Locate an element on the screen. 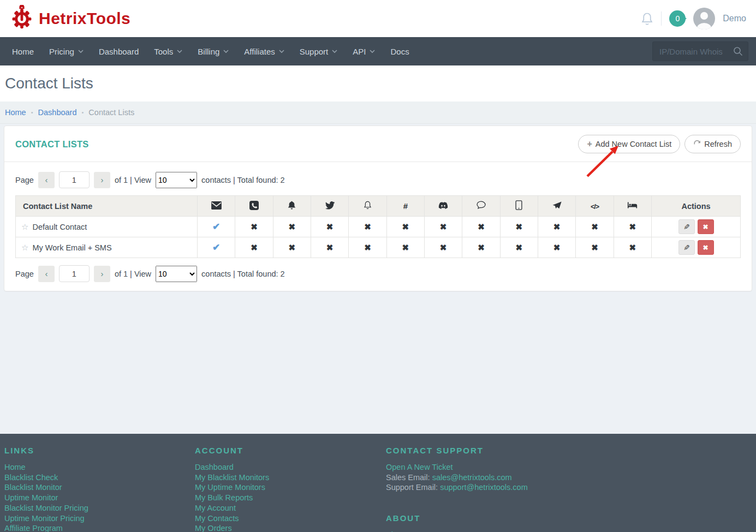  footer-link-my-bulk-reports: My Bulk Reports is located at coordinates (290, 498).